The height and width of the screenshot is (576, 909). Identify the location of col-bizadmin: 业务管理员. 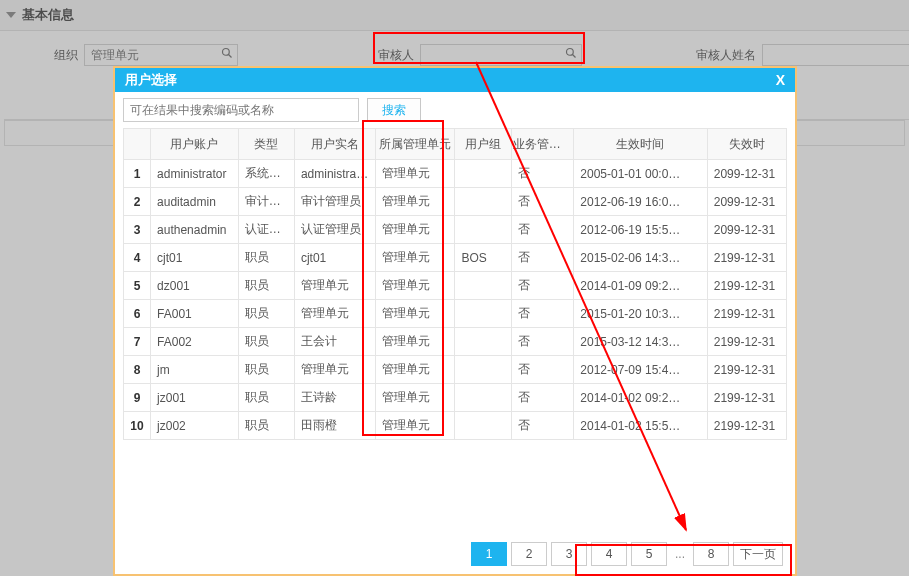
(542, 144).